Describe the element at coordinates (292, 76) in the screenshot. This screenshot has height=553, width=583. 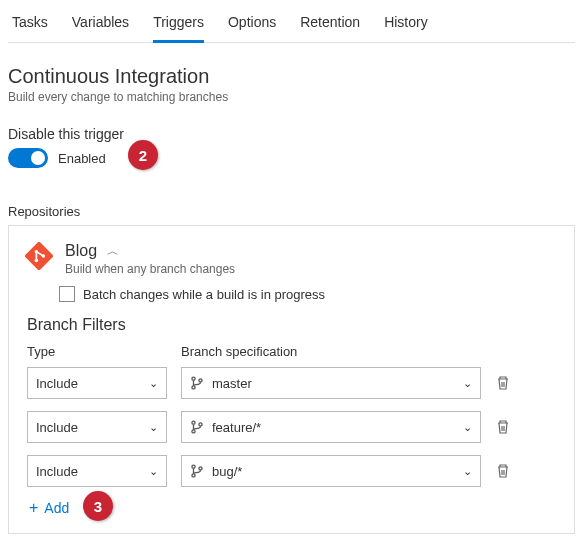
I see `section-title: Continuous Integration` at that location.